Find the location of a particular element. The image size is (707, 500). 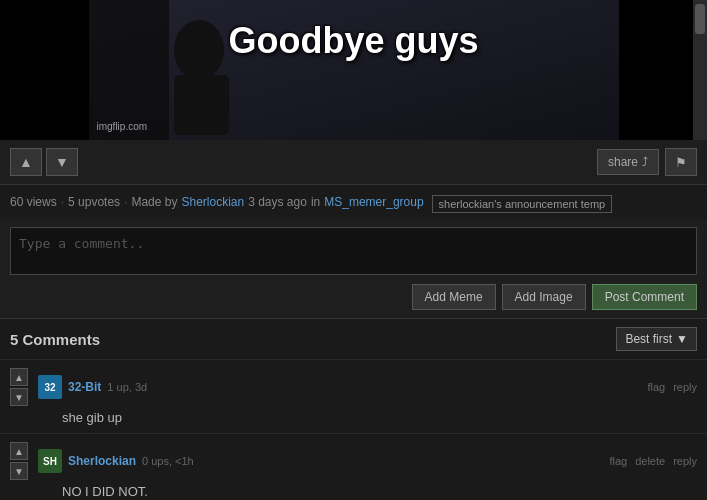

comments-count: 5 Comments is located at coordinates (55, 340).